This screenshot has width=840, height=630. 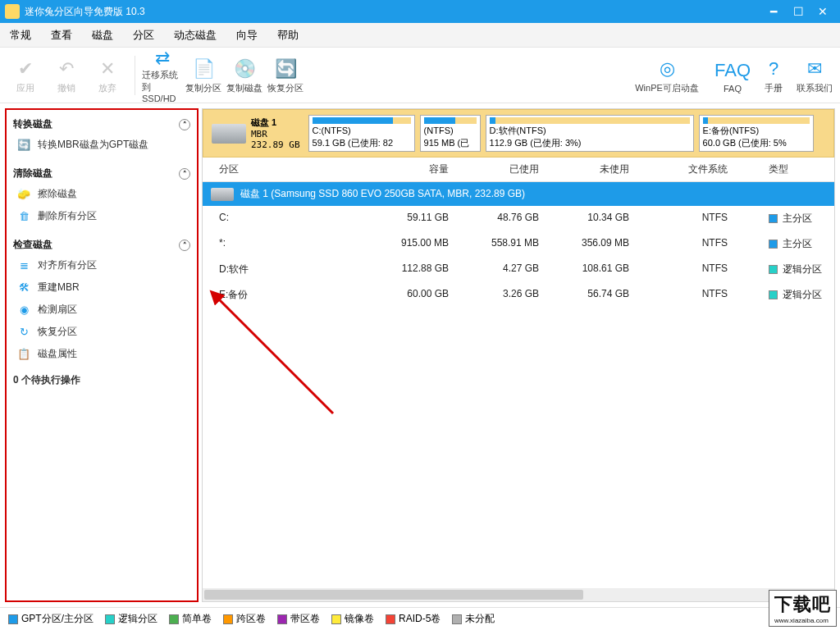 What do you see at coordinates (777, 169) in the screenshot?
I see `col-type: 类型` at bounding box center [777, 169].